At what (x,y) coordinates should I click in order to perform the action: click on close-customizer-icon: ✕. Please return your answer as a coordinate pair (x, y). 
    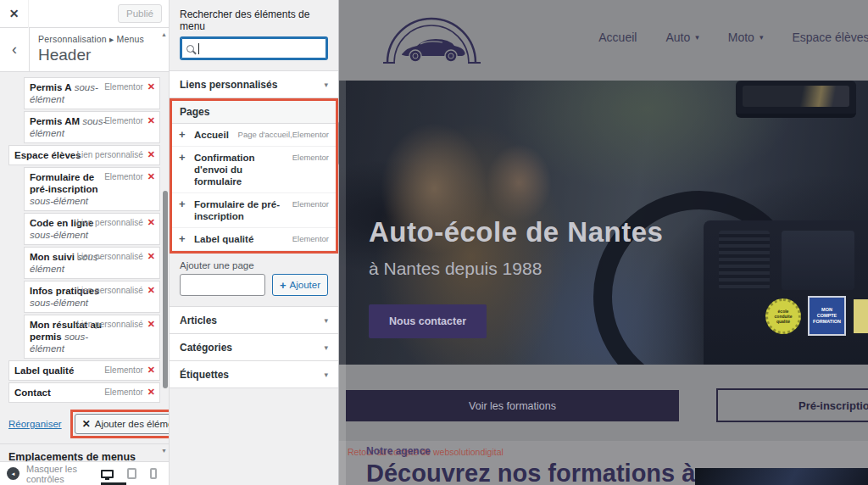
    Looking at the image, I should click on (14, 14).